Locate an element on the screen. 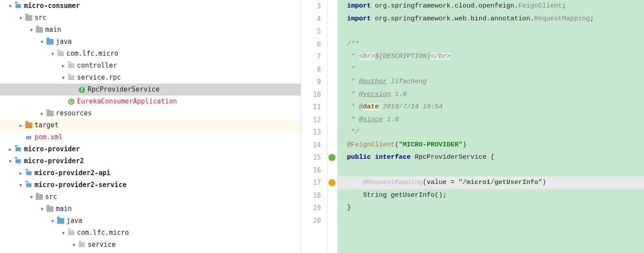 This screenshot has height=253, width=644. tree-node-RpcProviderService: IRpcProviderService is located at coordinates (150, 89).